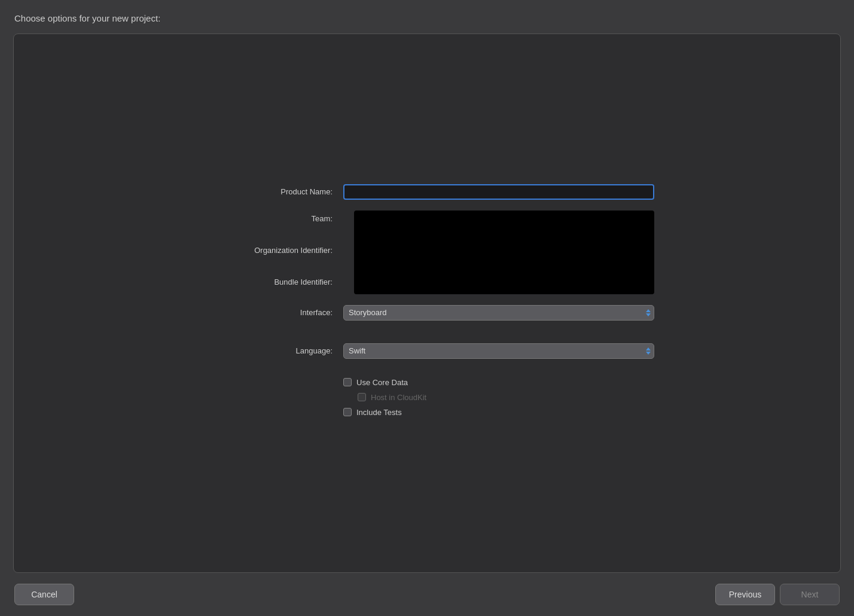  What do you see at coordinates (347, 382) in the screenshot?
I see `use-core-data-checkbox` at bounding box center [347, 382].